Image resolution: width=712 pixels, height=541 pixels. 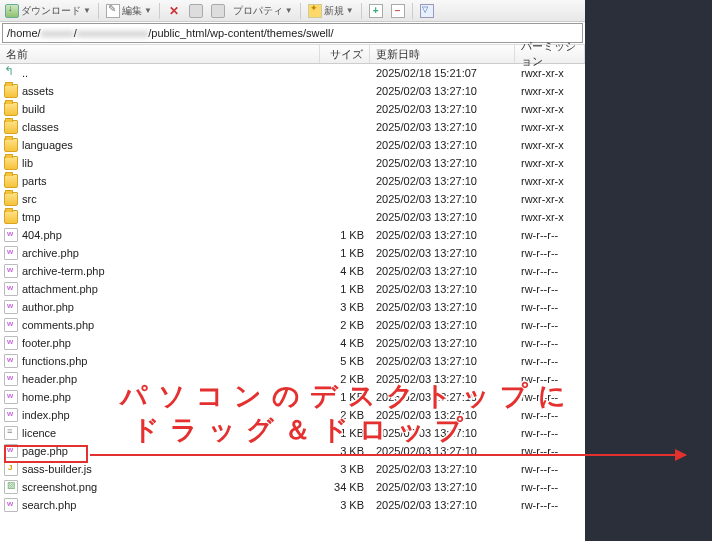 What do you see at coordinates (345, 487) in the screenshot?
I see `file-size: 34 KB` at bounding box center [345, 487].